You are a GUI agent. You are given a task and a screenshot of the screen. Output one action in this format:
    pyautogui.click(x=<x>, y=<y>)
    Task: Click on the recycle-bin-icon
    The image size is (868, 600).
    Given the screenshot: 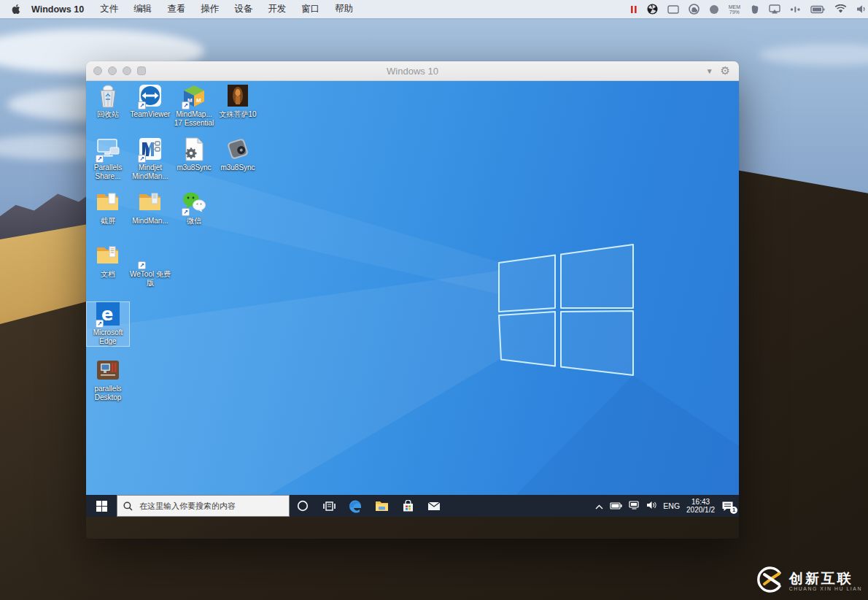 What is the action you would take?
    pyautogui.click(x=108, y=96)
    